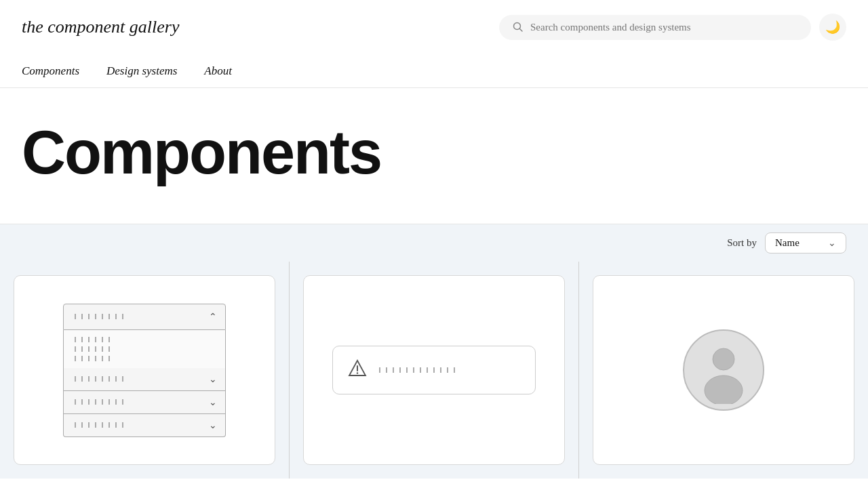 This screenshot has height=488, width=868. What do you see at coordinates (213, 380) in the screenshot?
I see `accordion-chevron-down-1: ⌄` at bounding box center [213, 380].